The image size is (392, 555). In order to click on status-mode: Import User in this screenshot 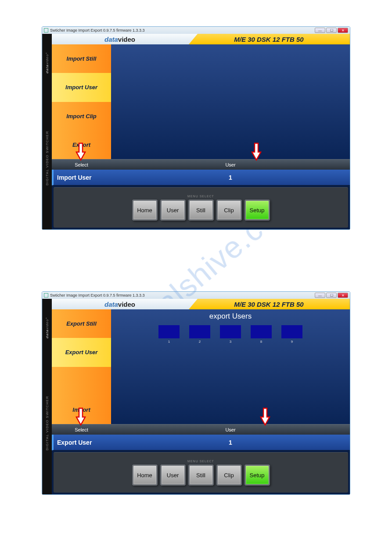, I will do `click(83, 178)`.